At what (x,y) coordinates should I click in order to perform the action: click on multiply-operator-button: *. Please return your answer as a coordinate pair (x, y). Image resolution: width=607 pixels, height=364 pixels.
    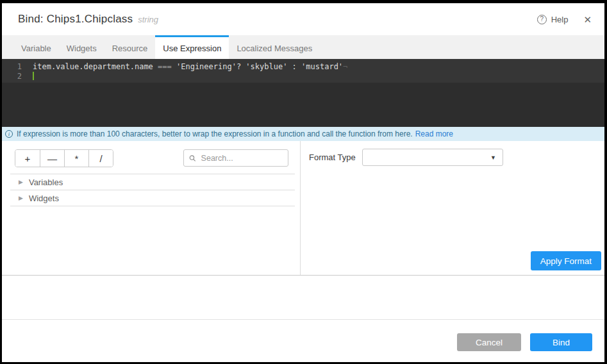
    Looking at the image, I should click on (76, 158).